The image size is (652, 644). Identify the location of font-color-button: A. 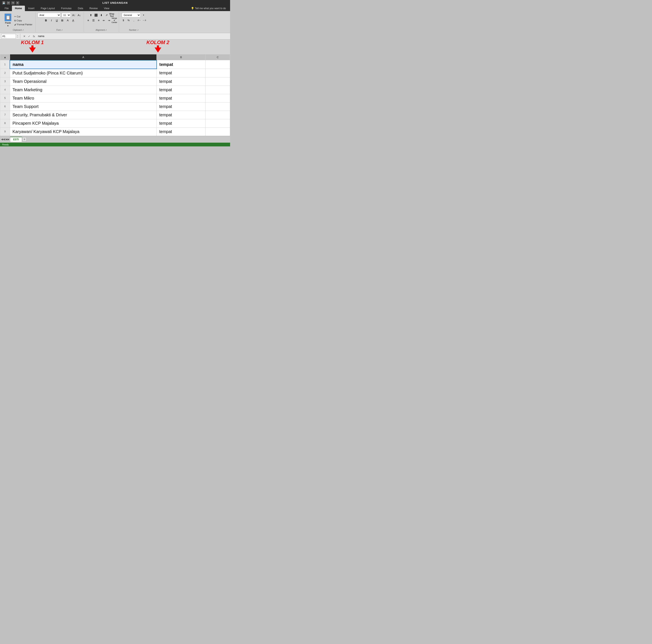
(73, 20).